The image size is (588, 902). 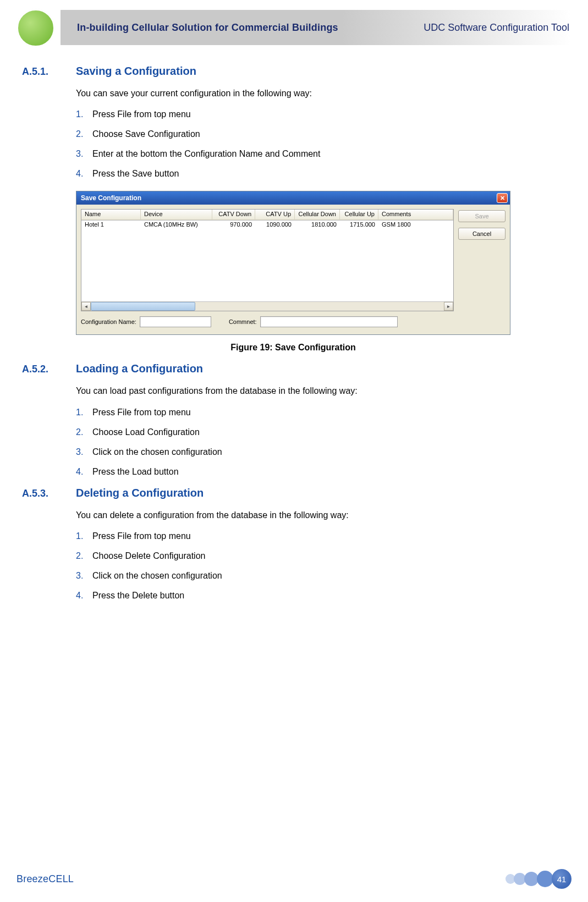 What do you see at coordinates (206, 154) in the screenshot?
I see `step-text: Enter at the bottom the Configuration Na…` at bounding box center [206, 154].